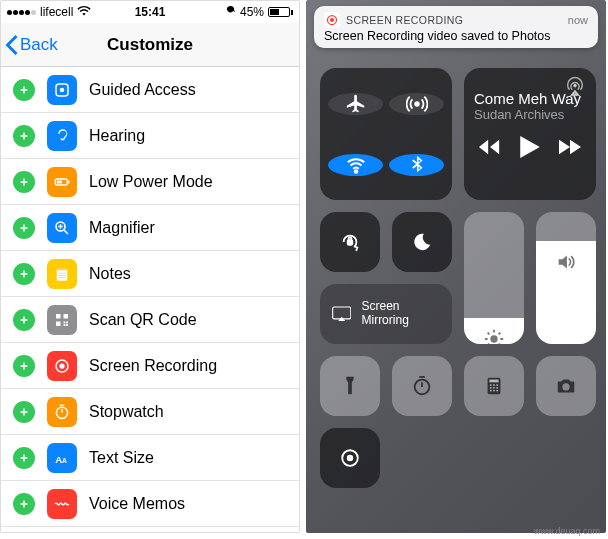 The width and height of the screenshot is (608, 539). I want to click on battery-icon, so click(280, 12).